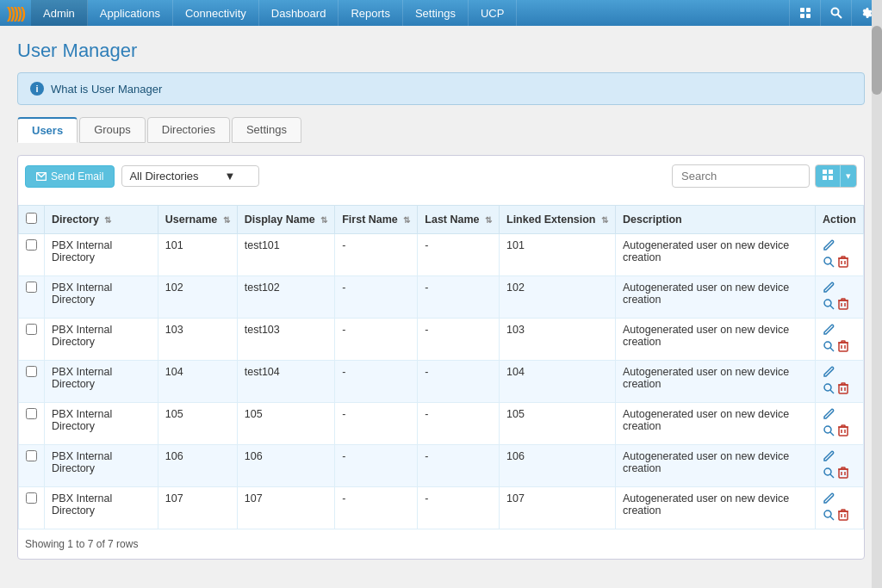  Describe the element at coordinates (558, 255) in the screenshot. I see `cell-linked-extension: 101` at that location.